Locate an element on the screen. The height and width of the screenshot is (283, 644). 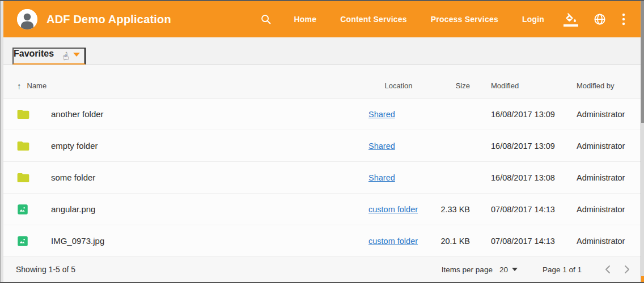
dropdown-caret-icon is located at coordinates (77, 54).